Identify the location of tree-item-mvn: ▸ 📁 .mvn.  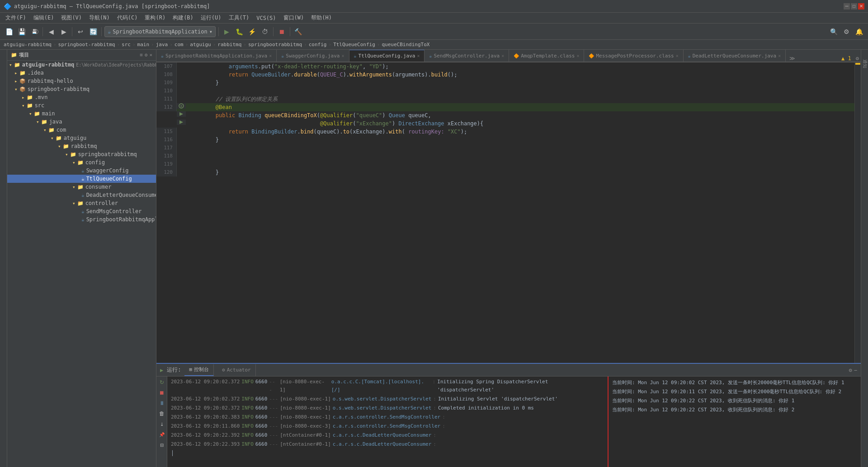
(81, 97).